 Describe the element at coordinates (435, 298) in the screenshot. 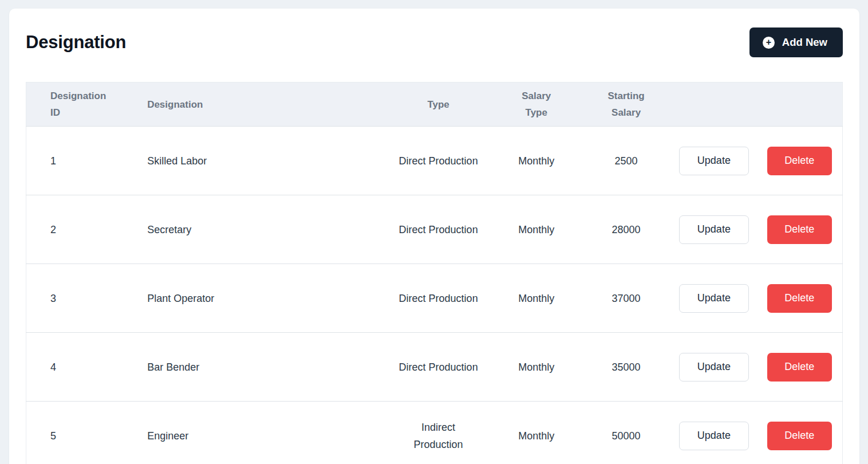

I see `table-row: 3 Plant Operator Direct Production Month…` at that location.